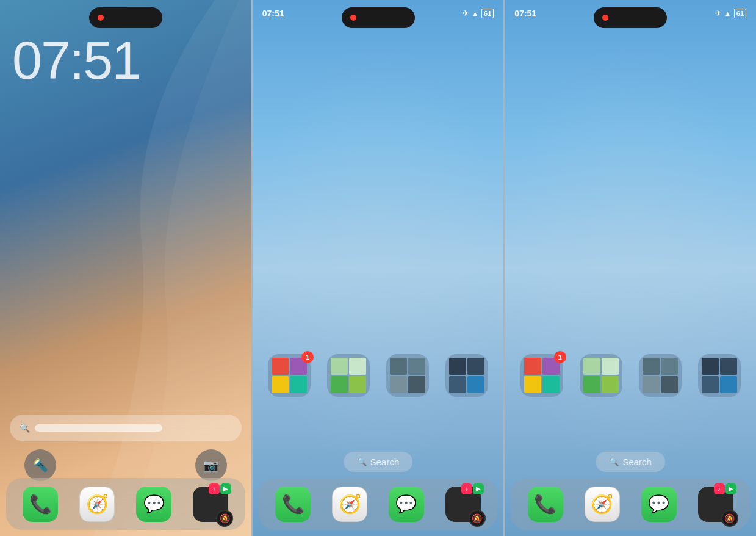 The width and height of the screenshot is (756, 536). What do you see at coordinates (289, 375) in the screenshot?
I see `app-folder-1-1: 1` at bounding box center [289, 375].